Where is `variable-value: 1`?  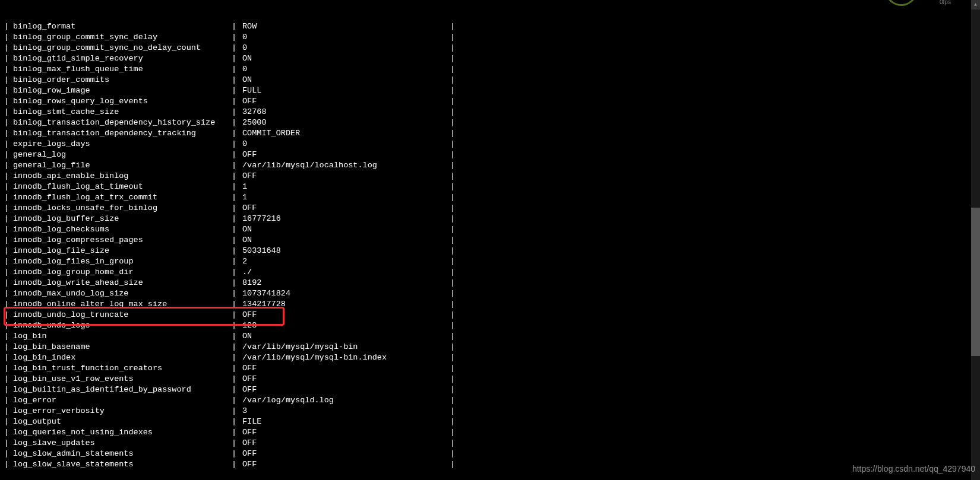
variable-value: 1 is located at coordinates (346, 187).